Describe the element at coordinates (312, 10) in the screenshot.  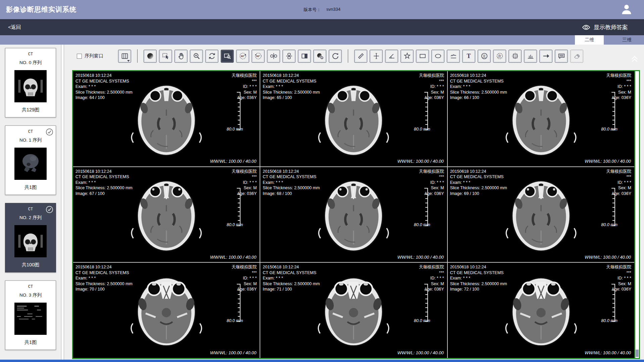
I see `version-label: 版本号：` at that location.